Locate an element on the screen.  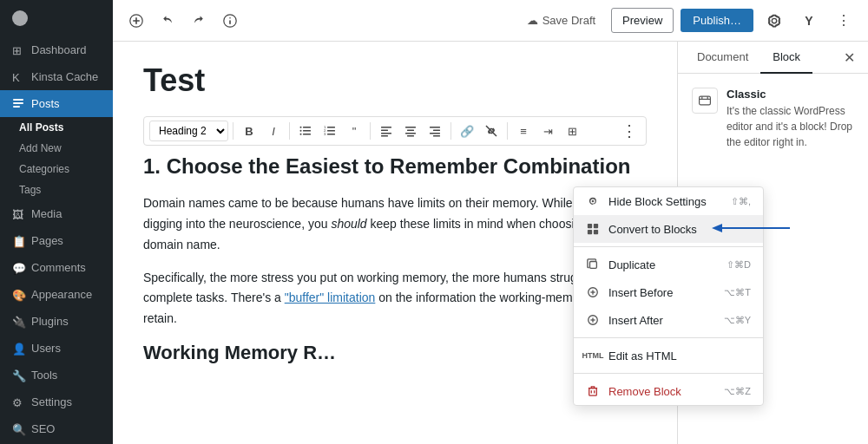
unordered-list-button is located at coordinates (306, 131).